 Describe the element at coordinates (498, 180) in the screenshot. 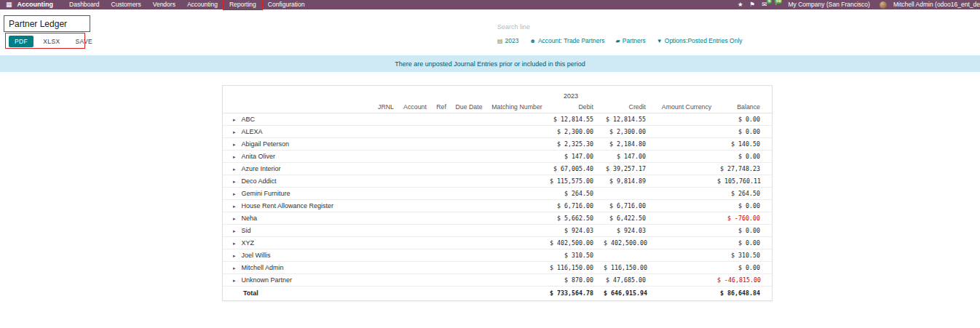

I see `Deco Addict: ▸Deco Addict $ 115,575.00 $ 9,814.89 $ 1…` at that location.